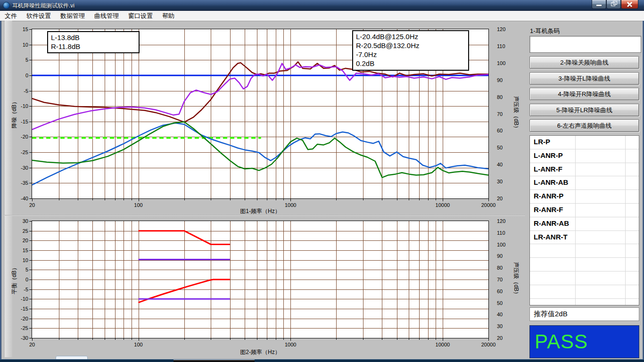 This screenshot has height=362, width=644. Describe the element at coordinates (585, 224) in the screenshot. I see `curve-list-row: R-ANR-AB` at that location.